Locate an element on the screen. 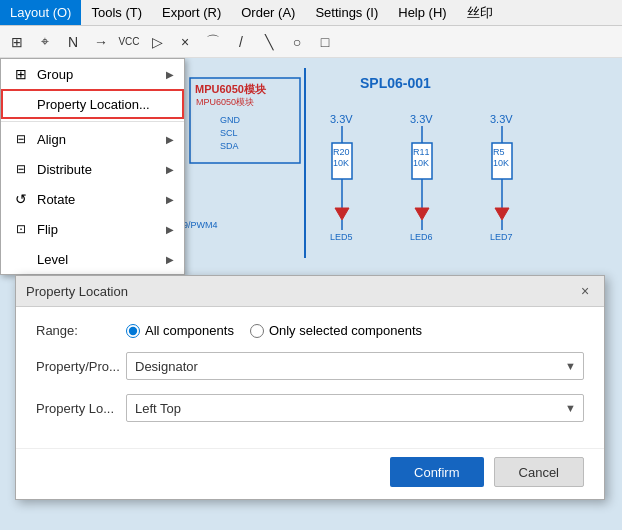 This screenshot has width=622, height=530. menu-help: Help (H) is located at coordinates (422, 12).